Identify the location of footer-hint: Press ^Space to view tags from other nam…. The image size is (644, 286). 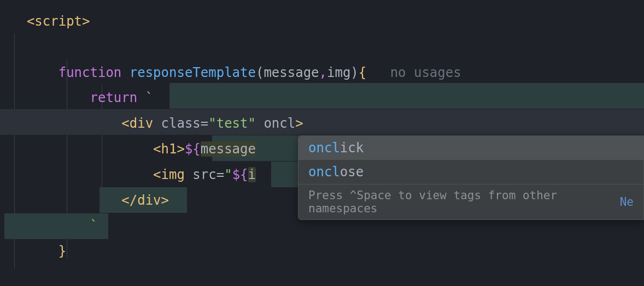
(464, 202).